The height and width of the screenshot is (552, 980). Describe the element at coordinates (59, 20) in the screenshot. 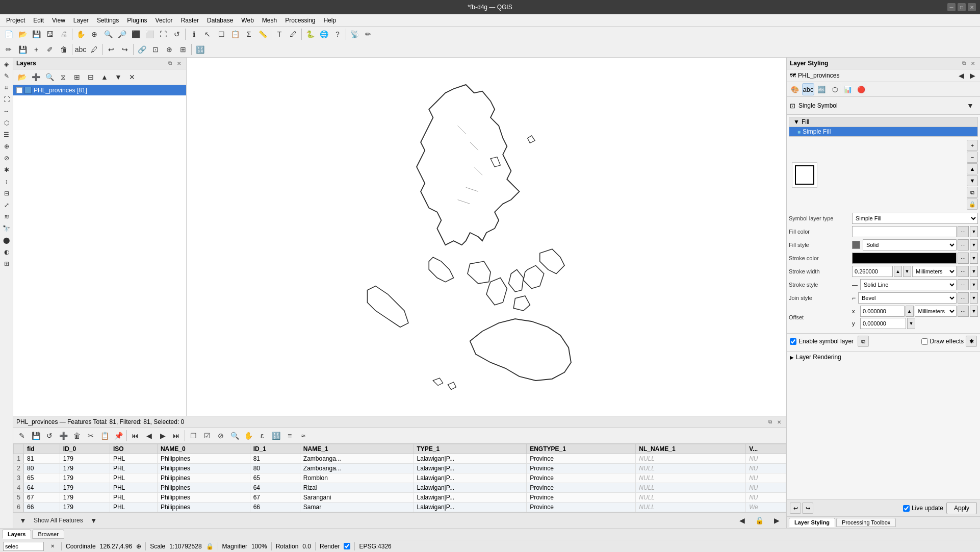

I see `menu-view: View` at that location.